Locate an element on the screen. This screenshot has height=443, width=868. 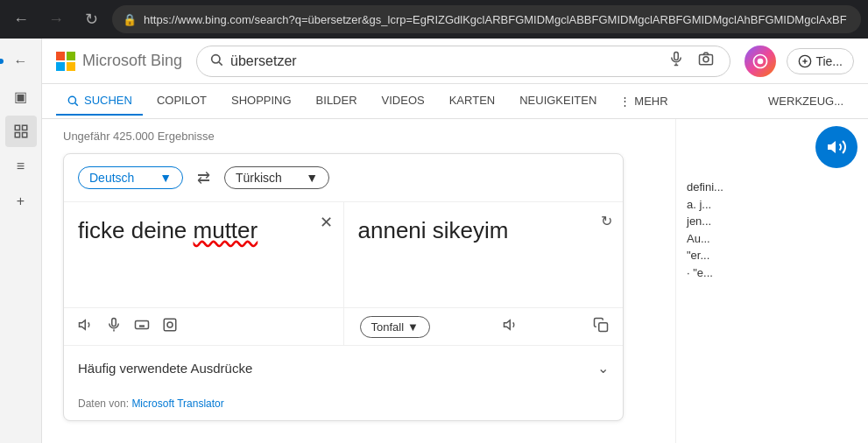
bing-header: Microsoft Bing is located at coordinates (455, 61).